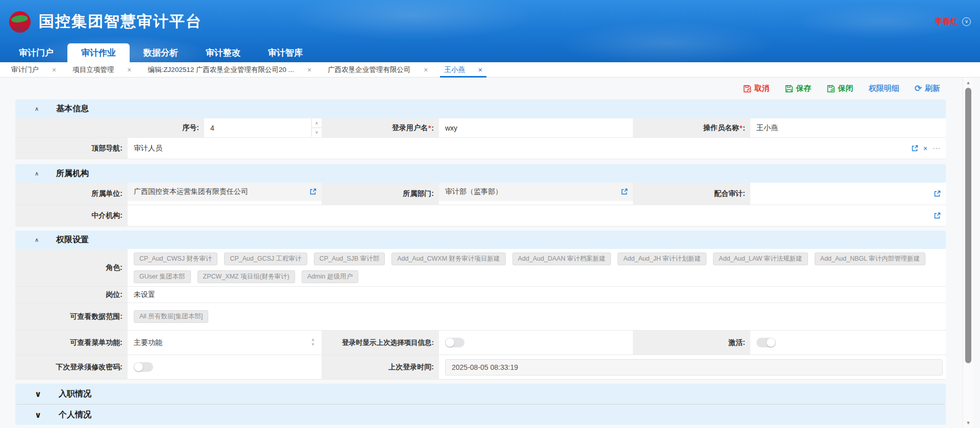 The image size is (980, 428). Describe the element at coordinates (481, 173) in the screenshot. I see `section-org: ∧ 所属机构` at that location.